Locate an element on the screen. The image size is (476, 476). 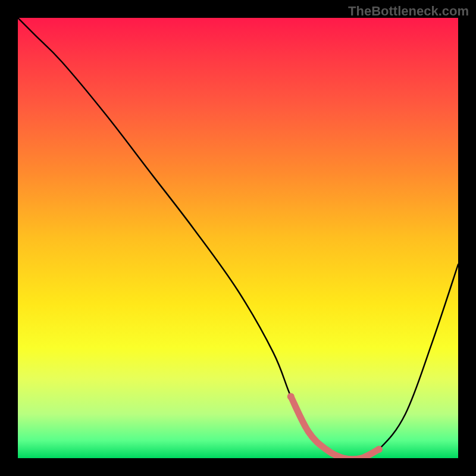
optimal-segment-end-dot is located at coordinates (379, 449).